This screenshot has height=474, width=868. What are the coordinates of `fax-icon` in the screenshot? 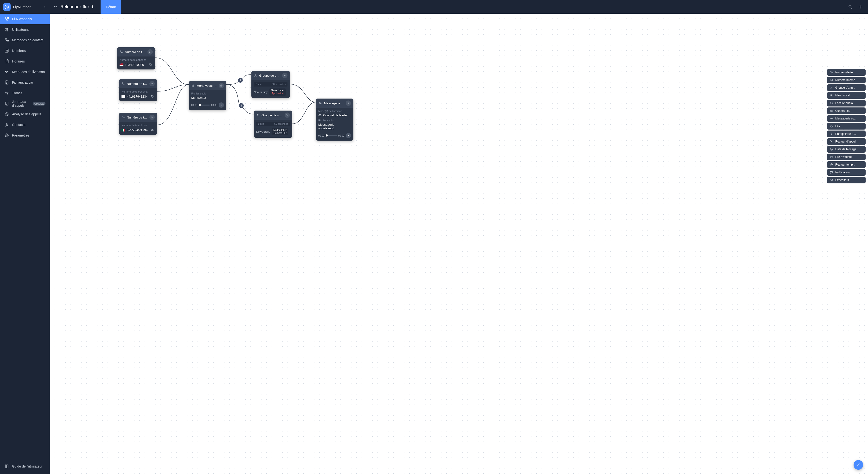 It's located at (831, 126).